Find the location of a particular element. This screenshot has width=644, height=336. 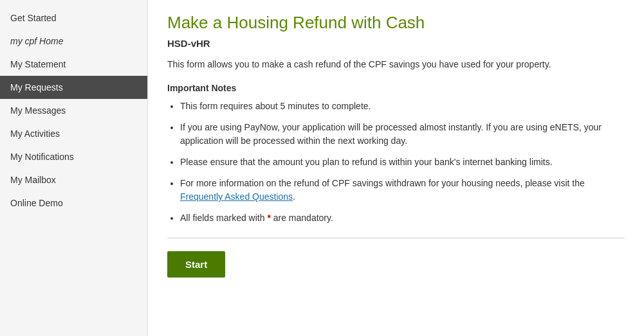

sidebar-item-my-mailbox: My Mailbox is located at coordinates (73, 180).